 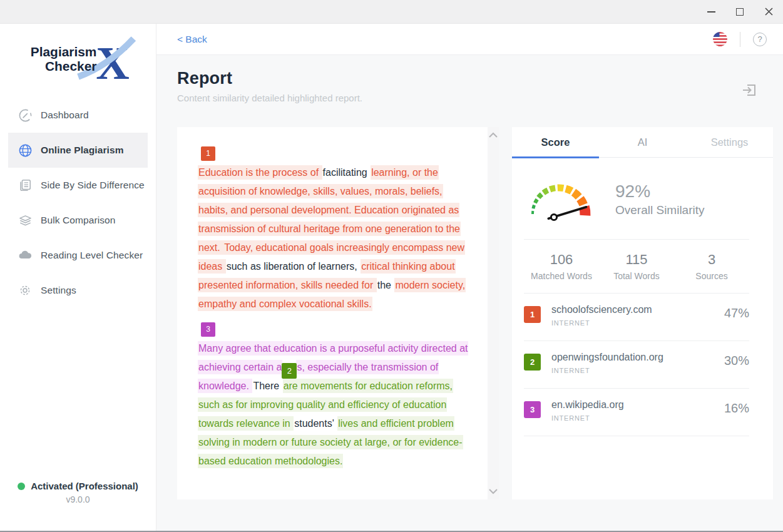 I want to click on report-header: Report Content similarity detailed highl…, so click(x=469, y=79).